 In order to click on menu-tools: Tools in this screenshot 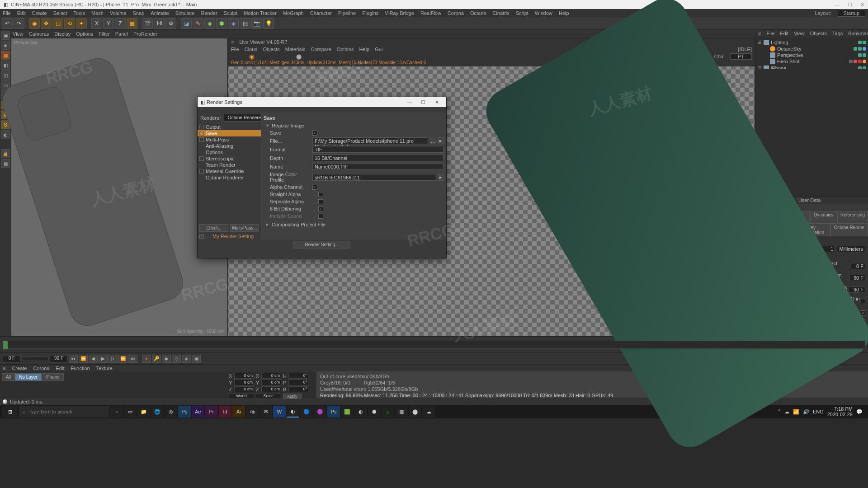, I will do `click(79, 13)`.